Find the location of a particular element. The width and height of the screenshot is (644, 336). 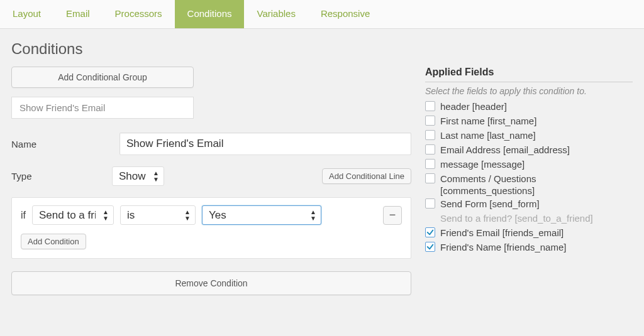

field-item: Last name [last_name] is located at coordinates (529, 136).